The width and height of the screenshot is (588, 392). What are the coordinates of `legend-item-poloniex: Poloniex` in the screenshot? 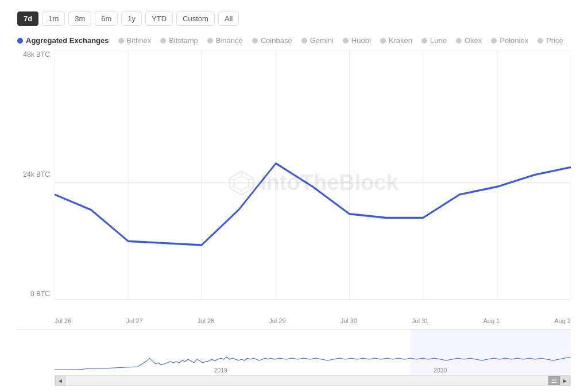 It's located at (510, 40).